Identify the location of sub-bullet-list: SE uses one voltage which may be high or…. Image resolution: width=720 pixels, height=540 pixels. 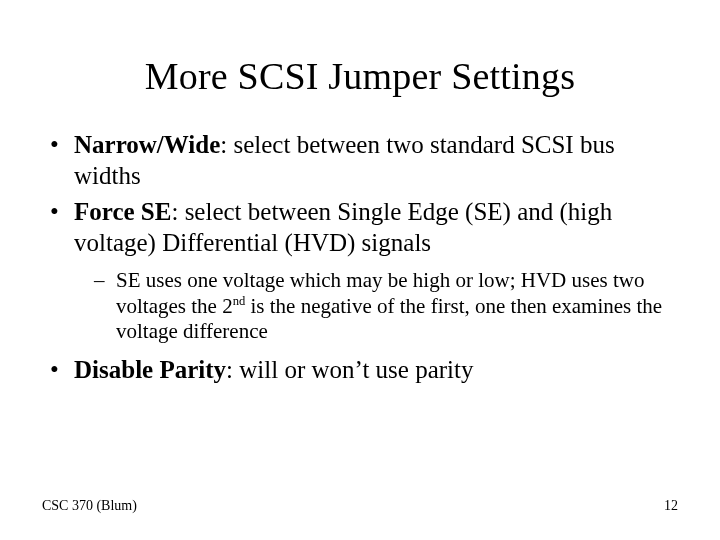
(370, 306).